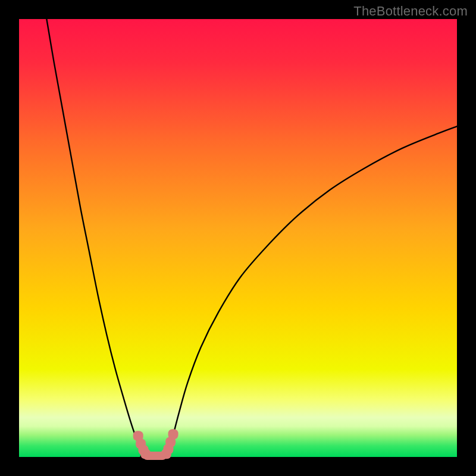 This screenshot has width=476, height=476. What do you see at coordinates (174, 434) in the screenshot?
I see `valley-marker` at bounding box center [174, 434].